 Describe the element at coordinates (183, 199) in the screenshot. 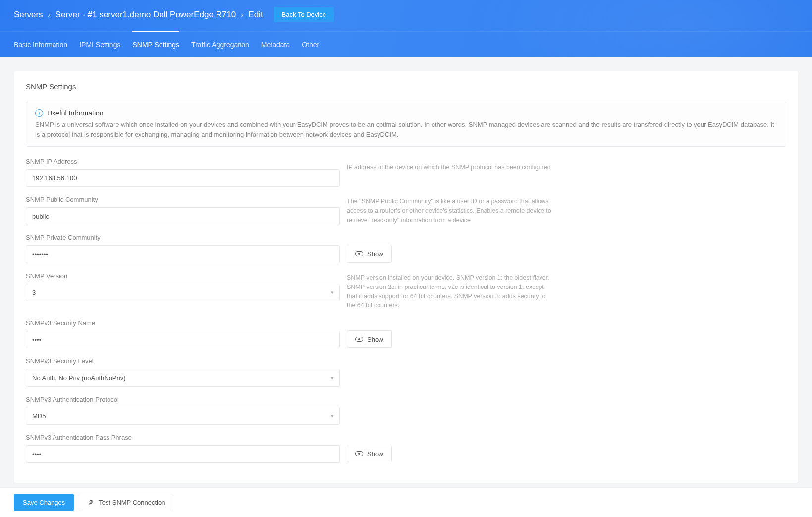

I see `snmp-public-label: SNMP Public Community` at that location.